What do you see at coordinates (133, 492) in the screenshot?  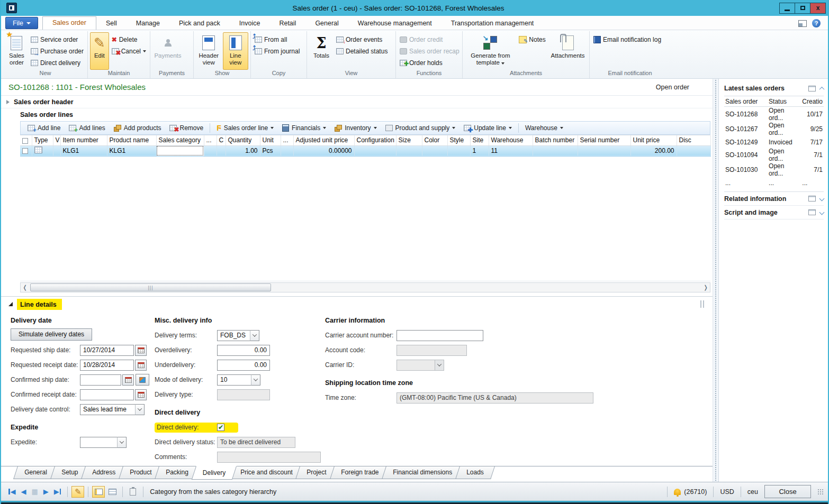 I see `attach-button` at bounding box center [133, 492].